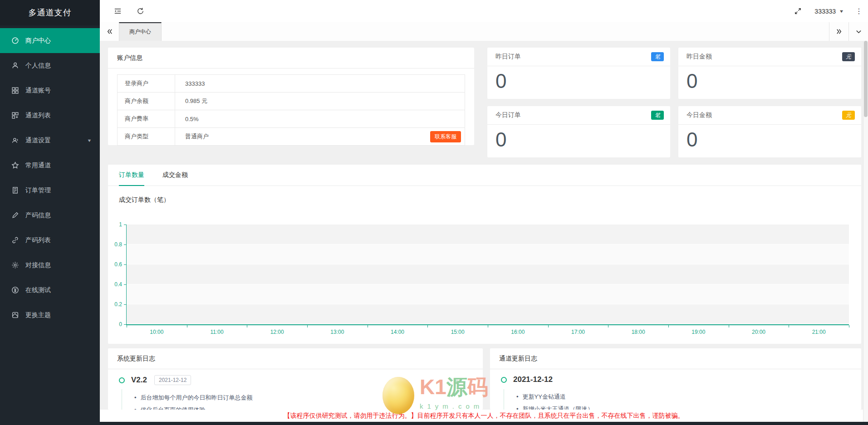  Describe the element at coordinates (38, 41) in the screenshot. I see `sidebar-item-label: 商户中心` at that location.